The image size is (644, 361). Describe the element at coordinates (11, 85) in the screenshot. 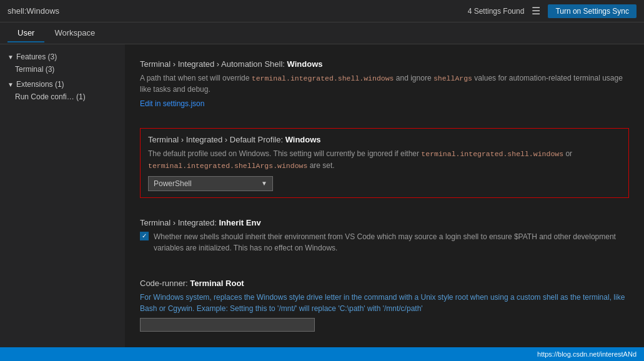

I see `chevron-down-icon-ext: ▼` at that location.